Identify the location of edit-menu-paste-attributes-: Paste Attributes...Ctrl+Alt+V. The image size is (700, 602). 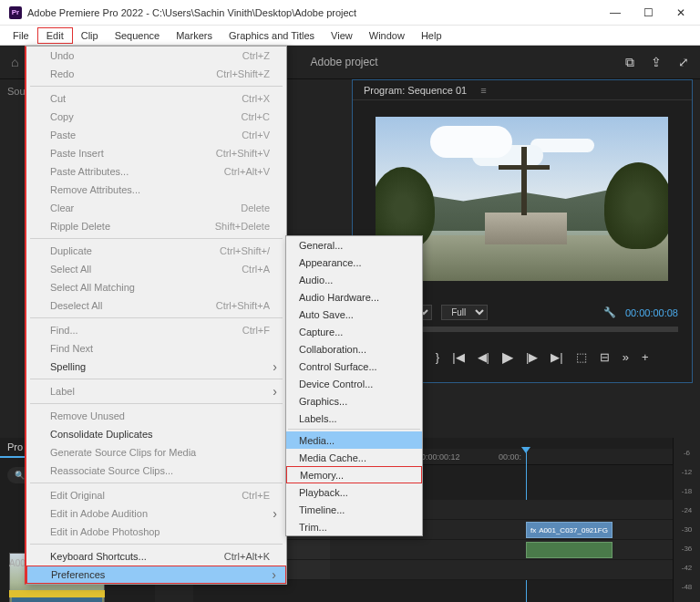
(157, 171).